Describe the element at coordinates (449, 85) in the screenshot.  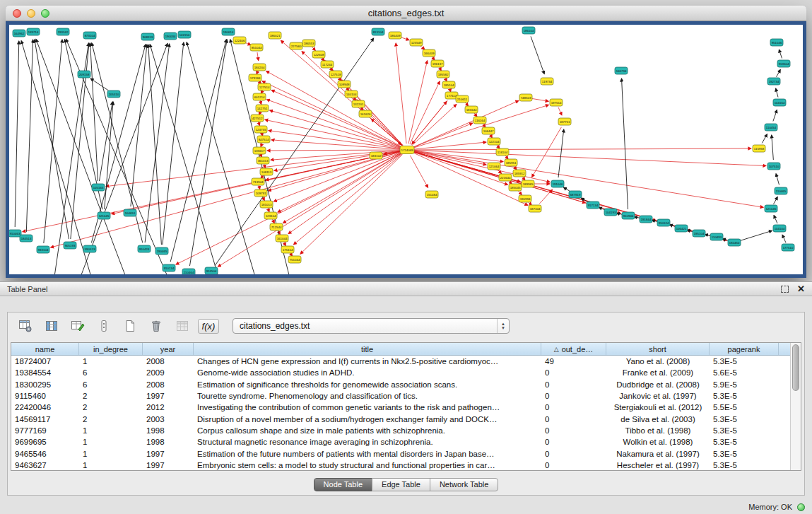
I see `network-node: 185104` at that location.